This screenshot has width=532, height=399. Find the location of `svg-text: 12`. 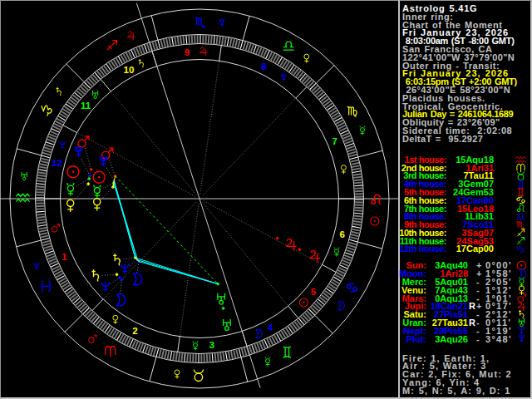

svg-text: 12 is located at coordinates (57, 163).